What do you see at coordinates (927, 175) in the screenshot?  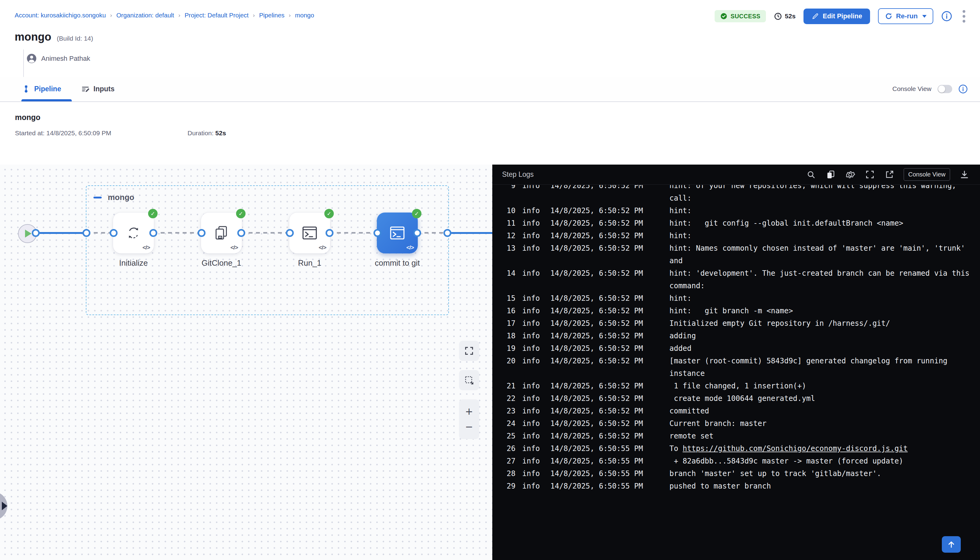 I see `console-view-button: Console View` at bounding box center [927, 175].